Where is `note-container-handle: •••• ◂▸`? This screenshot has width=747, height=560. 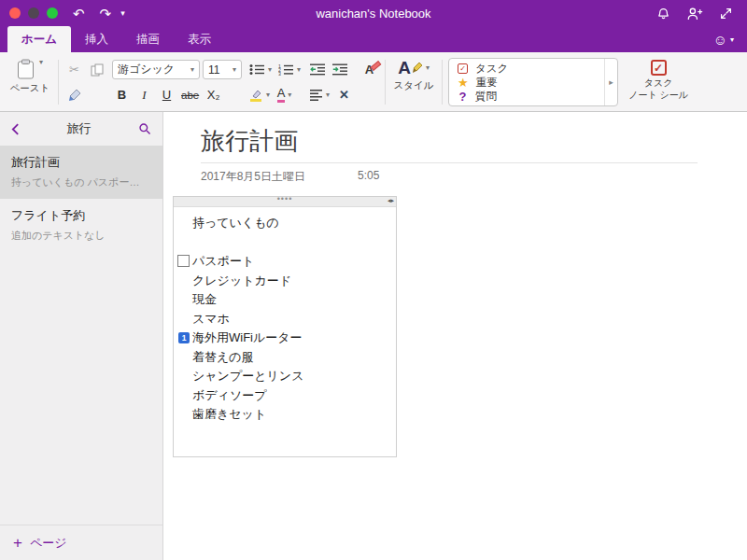
note-container-handle: •••• ◂▸ is located at coordinates (285, 202).